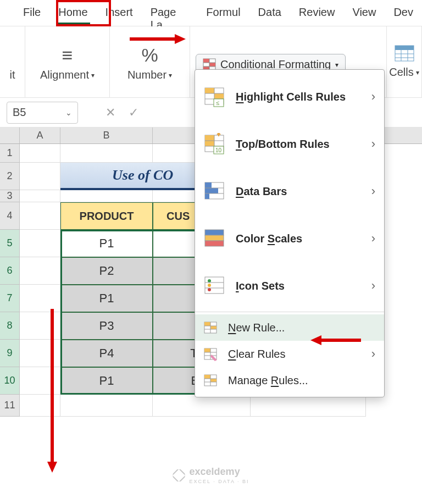 The width and height of the screenshot is (422, 504). I want to click on row-header: 6, so click(10, 271).